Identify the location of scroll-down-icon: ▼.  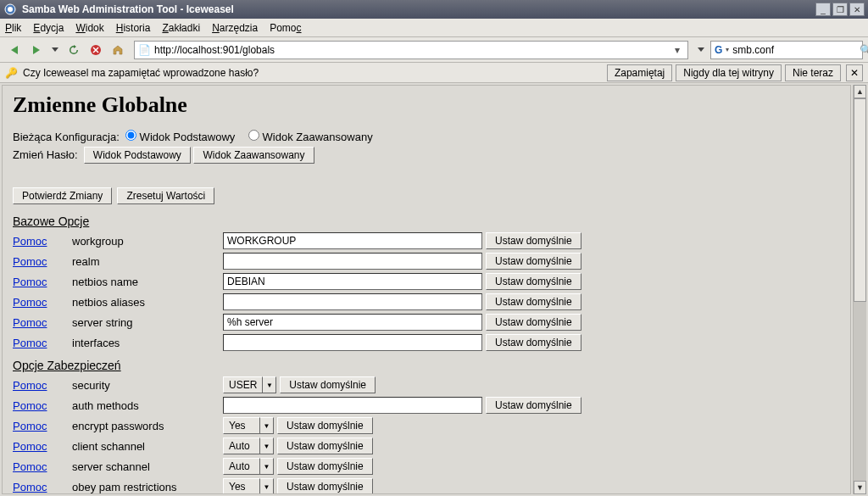
(860, 488).